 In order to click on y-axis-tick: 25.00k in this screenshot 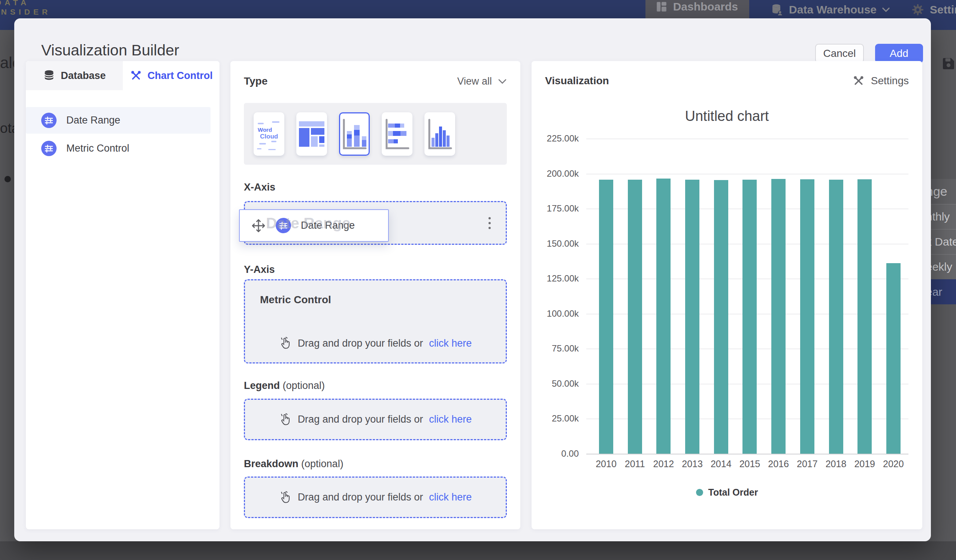, I will do `click(555, 419)`.